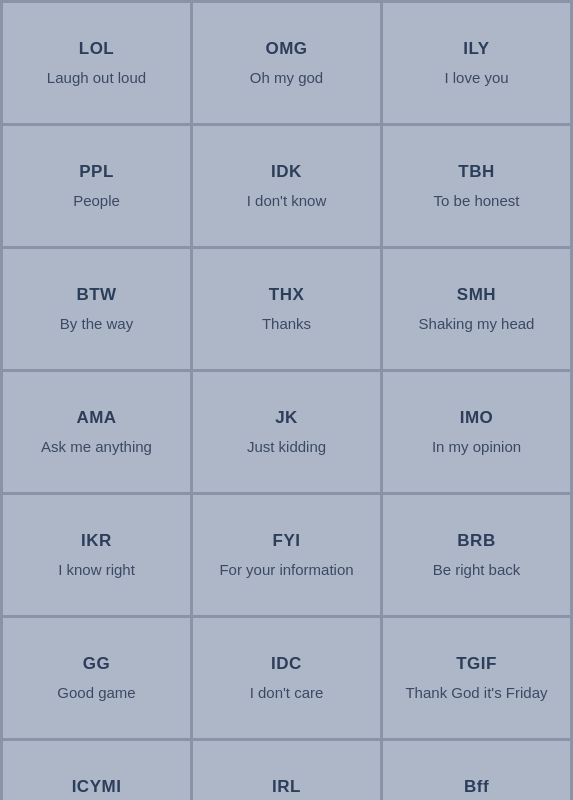 The height and width of the screenshot is (800, 573). I want to click on meaning-text: Be right back, so click(477, 570).